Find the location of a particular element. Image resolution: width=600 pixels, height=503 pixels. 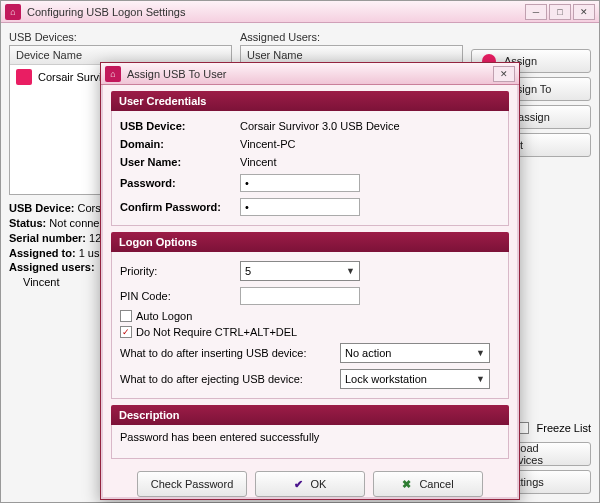

after-eject-label: What to do after ejecting USB device: is located at coordinates (230, 379).